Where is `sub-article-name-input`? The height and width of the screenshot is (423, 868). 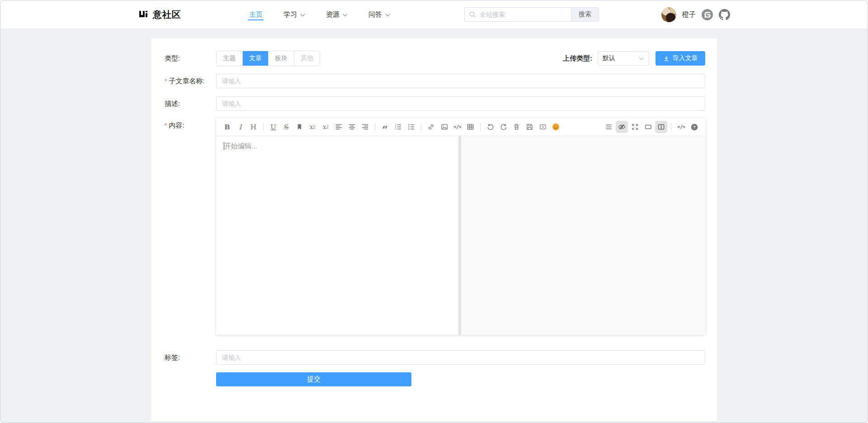 sub-article-name-input is located at coordinates (461, 81).